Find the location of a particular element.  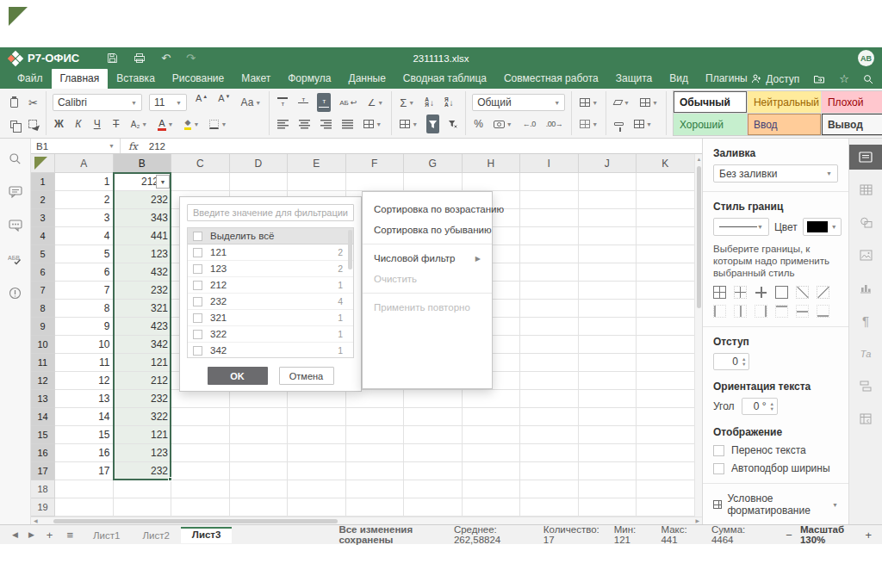

format-painter-button is located at coordinates (618, 124).